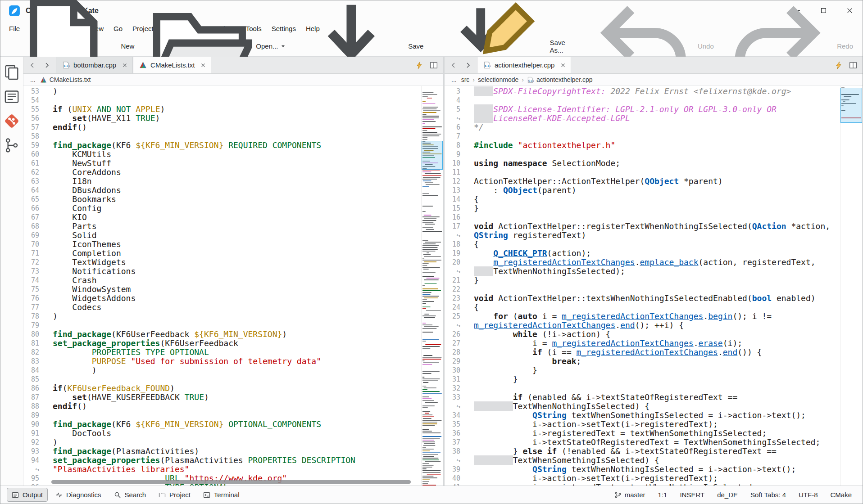  What do you see at coordinates (498, 80) in the screenshot?
I see `breadcrumb-item-selectionmode: selectionmode` at bounding box center [498, 80].